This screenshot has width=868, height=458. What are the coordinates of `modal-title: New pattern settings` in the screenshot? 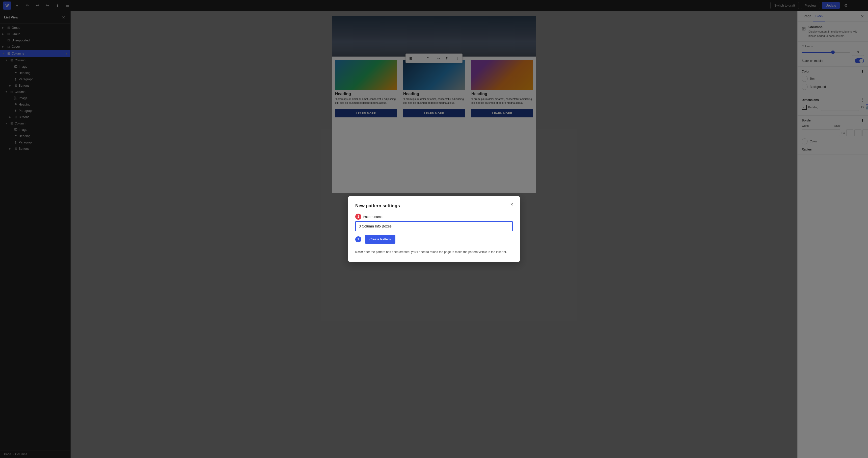 It's located at (359, 204).